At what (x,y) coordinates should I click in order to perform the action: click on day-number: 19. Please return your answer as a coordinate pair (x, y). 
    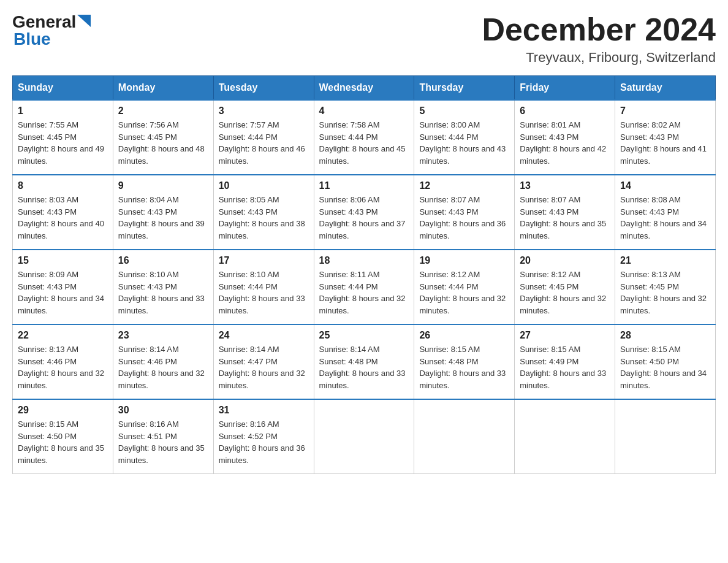
    Looking at the image, I should click on (464, 261).